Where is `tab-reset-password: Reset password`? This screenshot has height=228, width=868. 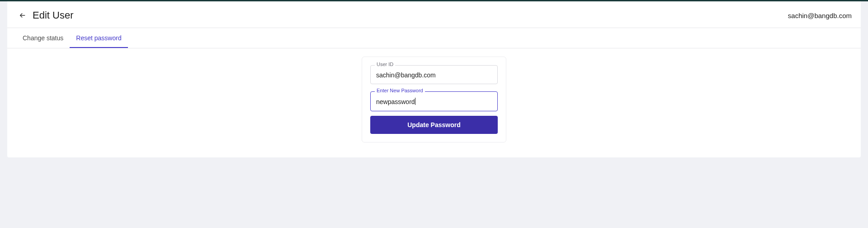
tab-reset-password: Reset password is located at coordinates (99, 38).